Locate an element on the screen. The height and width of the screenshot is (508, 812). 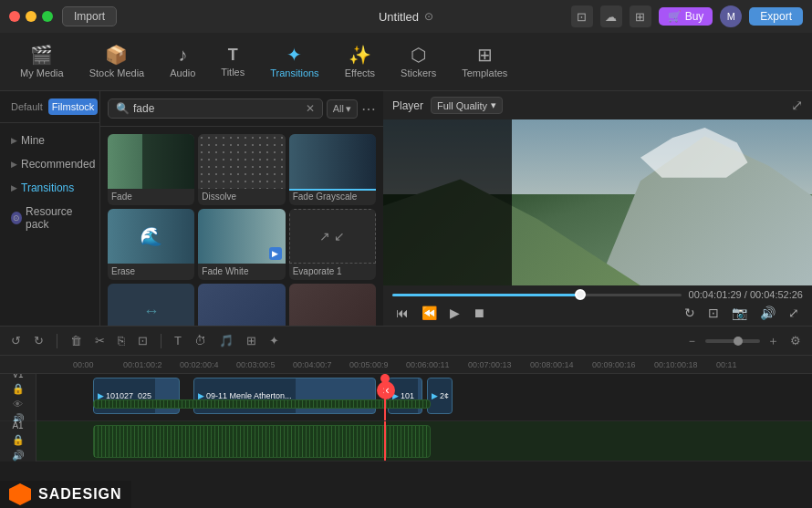
dispersion-blur-thumbnail is located at coordinates (241, 305).